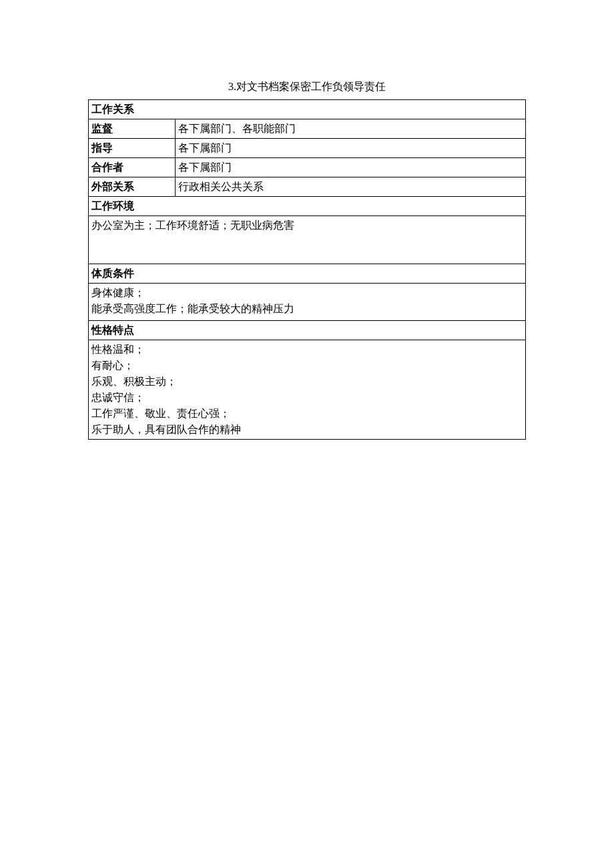  What do you see at coordinates (307, 109) in the screenshot?
I see `work-relations-header: 工作关系` at bounding box center [307, 109].